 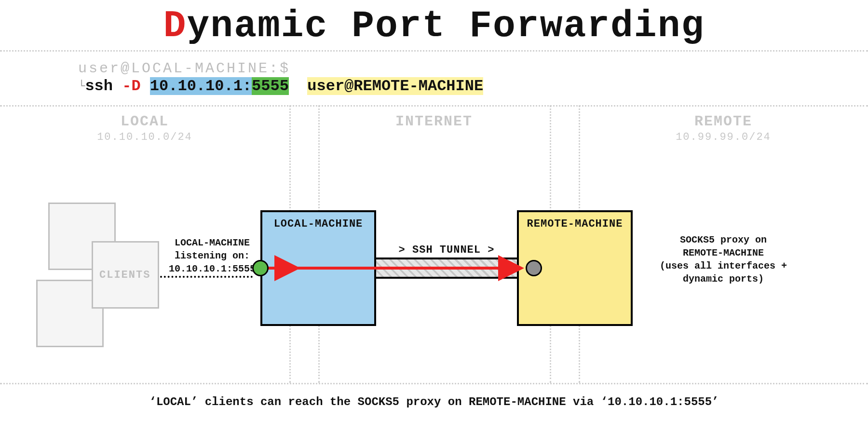 I want to click on remote-port-icon, so click(x=534, y=268).